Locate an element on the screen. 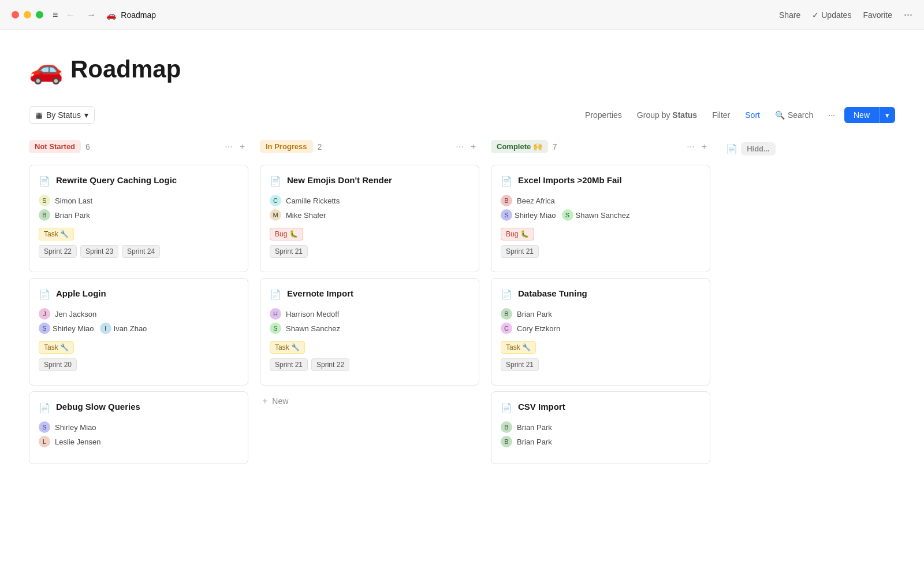 This screenshot has width=924, height=578. card-tags: Bug 🐛 is located at coordinates (601, 234).